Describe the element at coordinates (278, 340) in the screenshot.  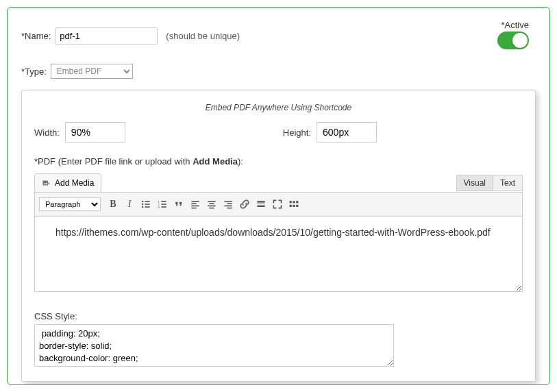
I see `css-style-block: CSS Style:` at that location.